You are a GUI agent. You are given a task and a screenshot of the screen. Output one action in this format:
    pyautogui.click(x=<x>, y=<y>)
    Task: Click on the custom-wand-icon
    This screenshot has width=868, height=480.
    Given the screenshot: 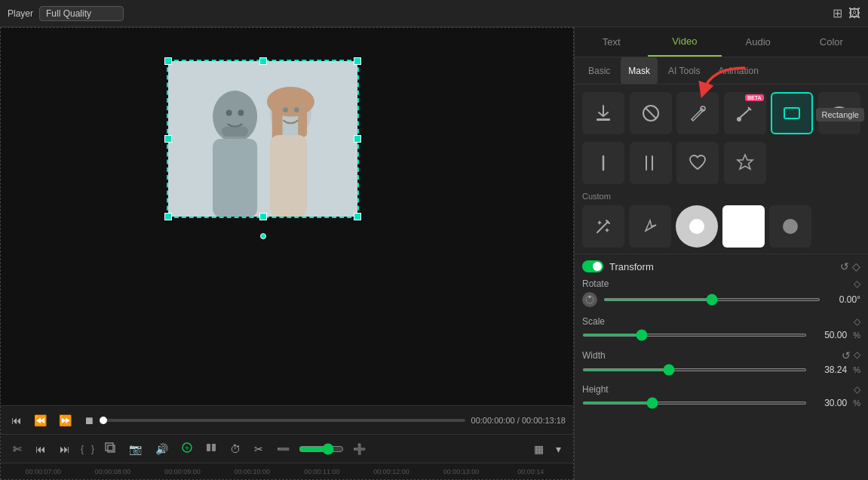 What is the action you would take?
    pyautogui.click(x=603, y=226)
    